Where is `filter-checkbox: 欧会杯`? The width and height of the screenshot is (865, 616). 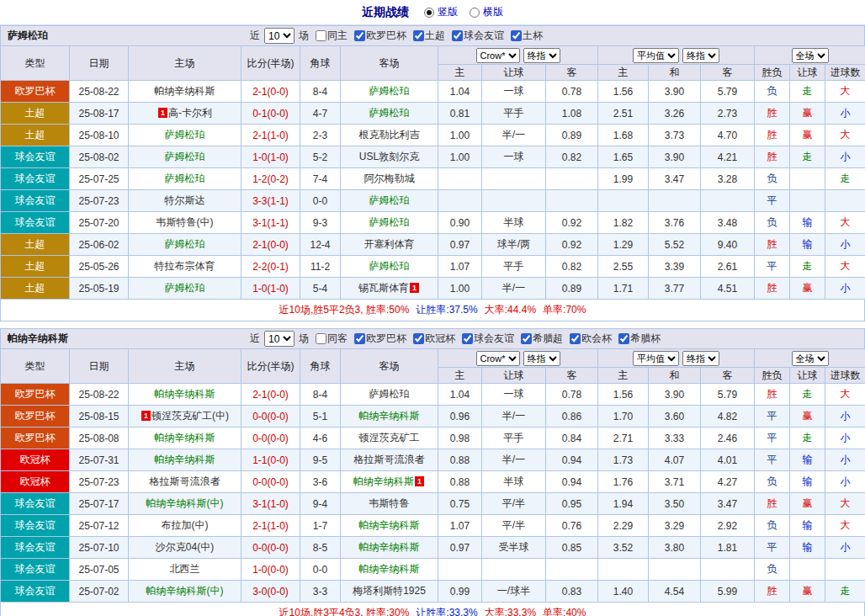 filter-checkbox: 欧会杯 is located at coordinates (591, 338).